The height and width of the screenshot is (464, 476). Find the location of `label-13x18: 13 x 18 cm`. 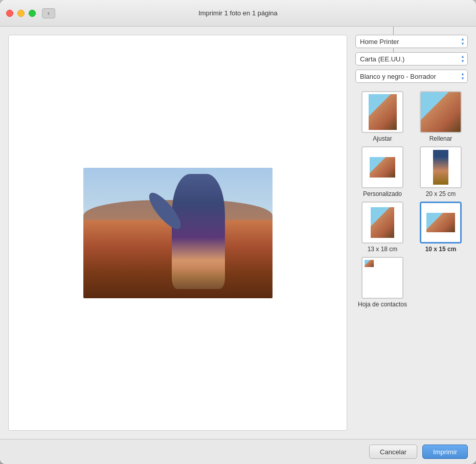

label-13x18: 13 x 18 cm is located at coordinates (382, 249).